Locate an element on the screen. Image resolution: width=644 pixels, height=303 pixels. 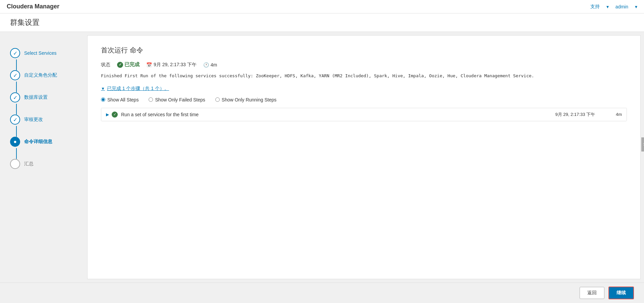
status-duration: 🕐 4m is located at coordinates (210, 65).